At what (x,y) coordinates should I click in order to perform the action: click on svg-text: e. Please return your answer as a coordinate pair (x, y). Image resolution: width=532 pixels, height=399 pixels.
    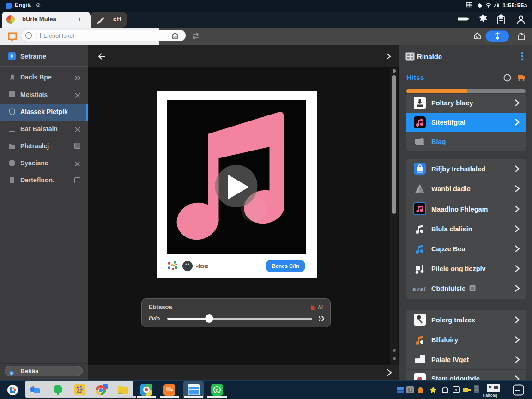
    Looking at the image, I should click on (217, 390).